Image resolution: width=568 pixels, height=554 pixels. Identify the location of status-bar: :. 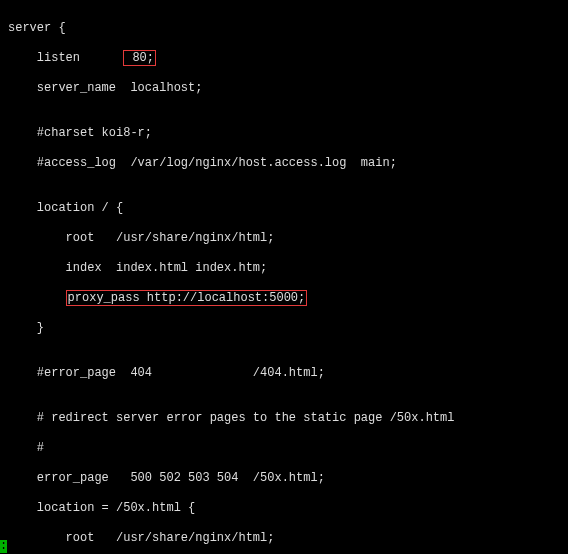
(284, 546).